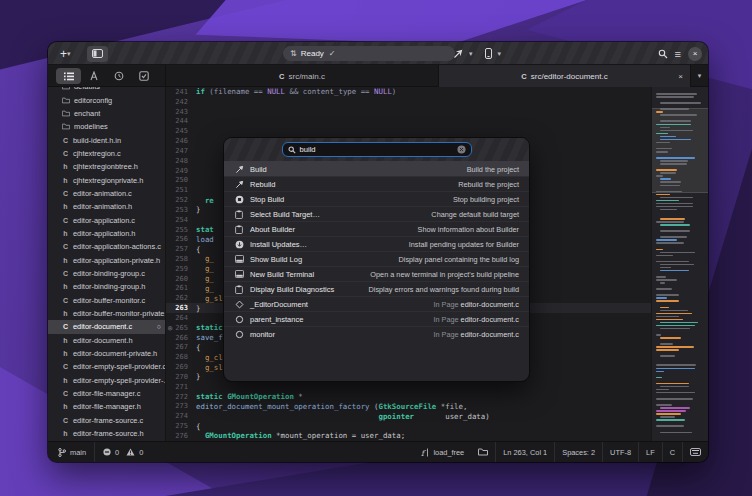  What do you see at coordinates (376, 228) in the screenshot?
I see `command-result-about-builder: About BuilderShow information about Buil…` at bounding box center [376, 228].